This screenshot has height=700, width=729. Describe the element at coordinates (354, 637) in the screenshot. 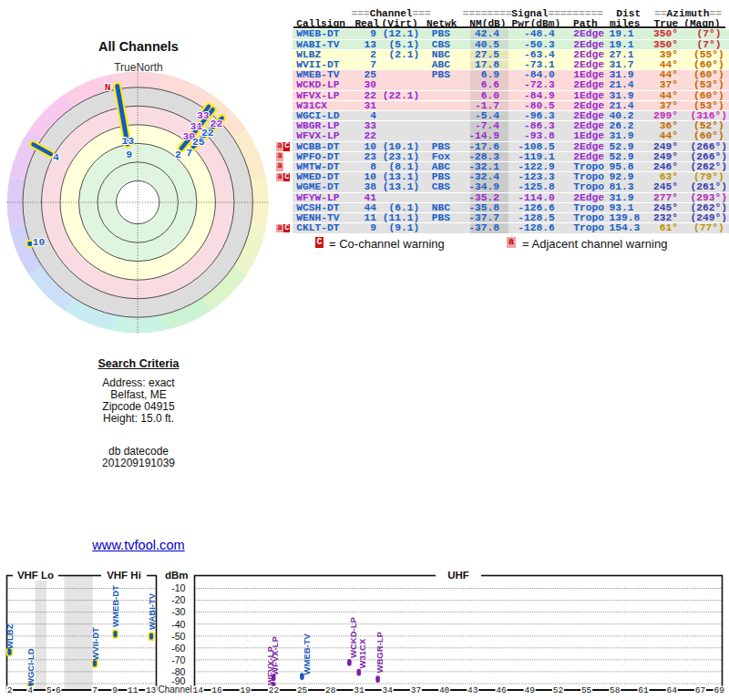

I see `svg-text: WCKD-LP` at that location.